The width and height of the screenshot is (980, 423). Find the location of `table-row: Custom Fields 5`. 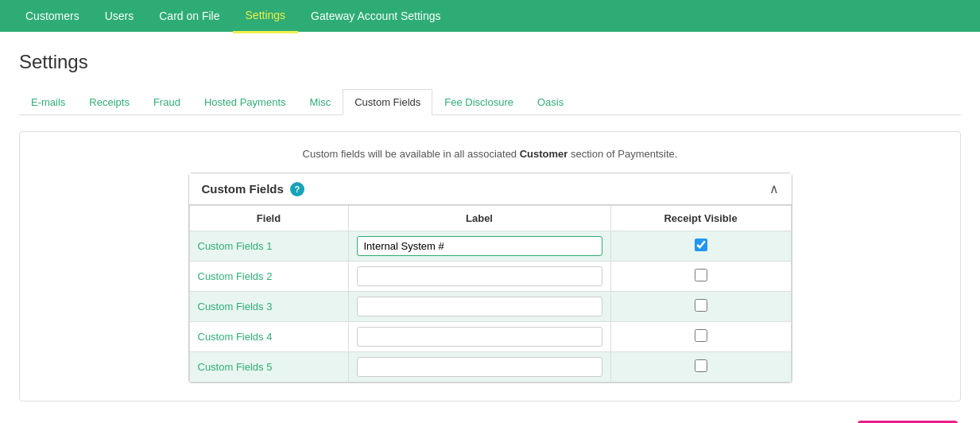

table-row: Custom Fields 5 is located at coordinates (490, 367).